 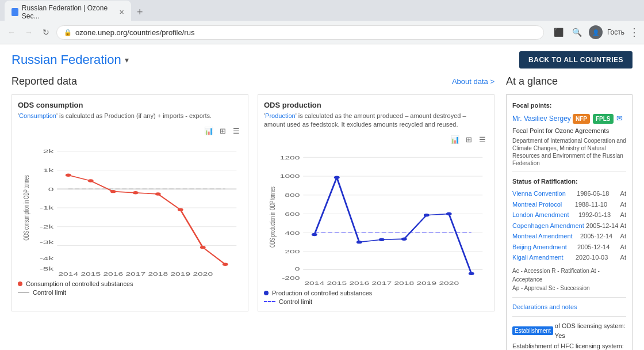 What do you see at coordinates (130, 208) in the screenshot?
I see `consumption-chart-area: 2k 1k 0 -1k -2k -3k -4k -5k` at bounding box center [130, 208].